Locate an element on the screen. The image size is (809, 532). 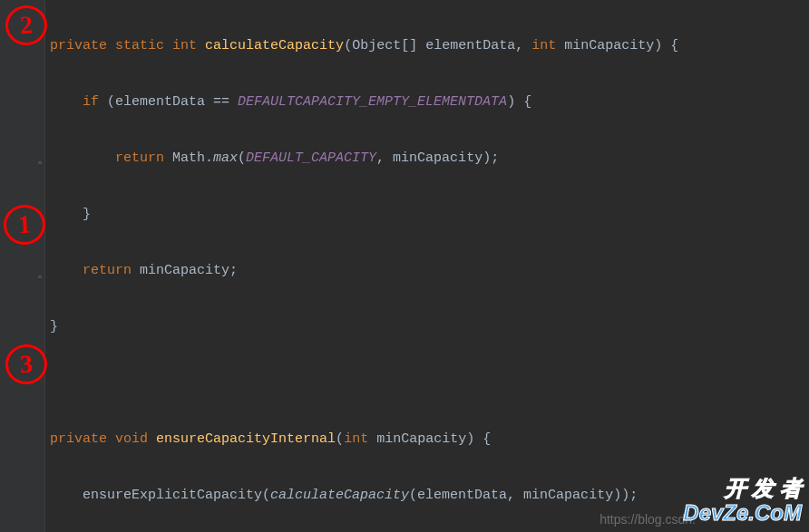
code-line: return Math.max(DEFAULT_CAPACITY, minCap… is located at coordinates (365, 158).